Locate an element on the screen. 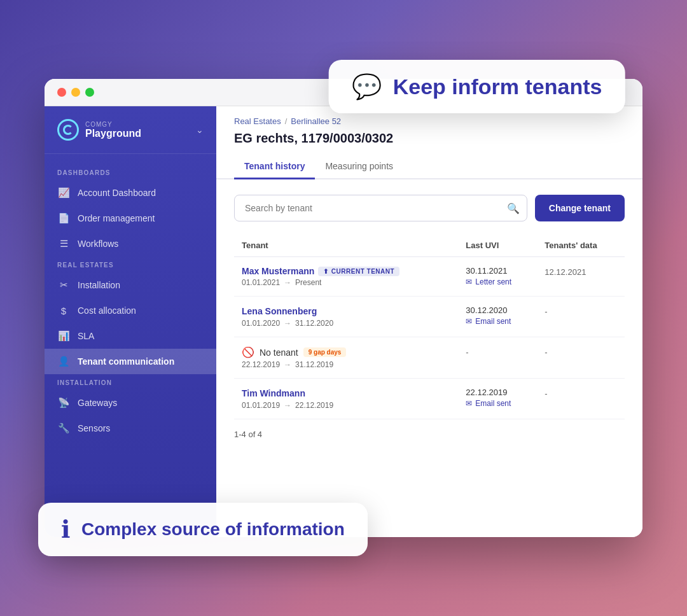  date-end: 22.12.2019 is located at coordinates (314, 405).